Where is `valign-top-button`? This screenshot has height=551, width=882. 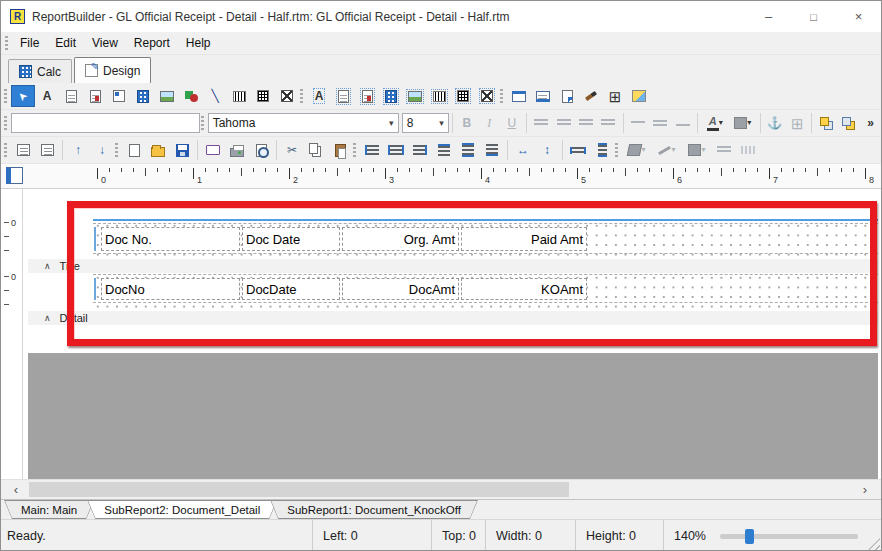
valign-top-button is located at coordinates (637, 123).